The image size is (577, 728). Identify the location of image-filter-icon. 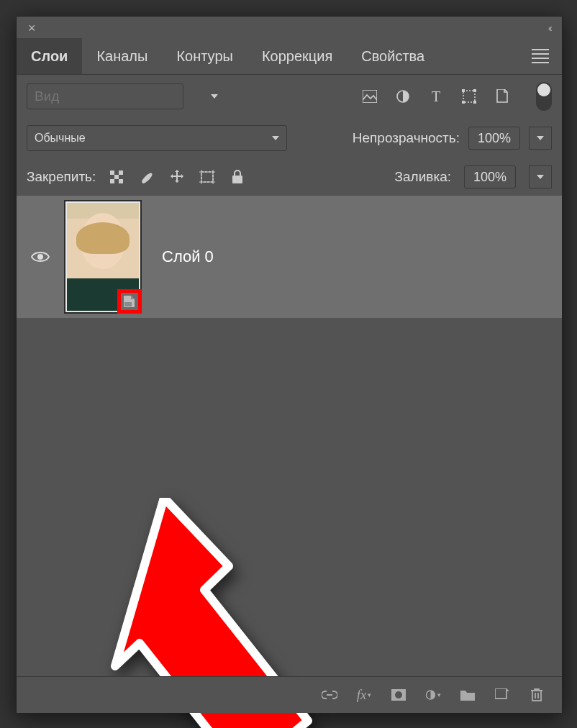
(370, 96).